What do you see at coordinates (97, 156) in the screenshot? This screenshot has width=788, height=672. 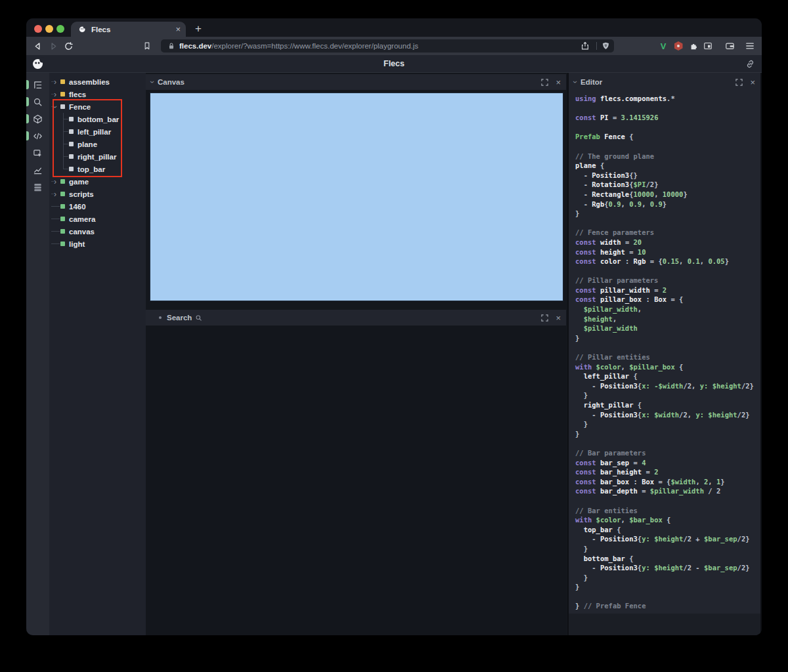 I see `tree-item-right_pillar: right_pillar` at bounding box center [97, 156].